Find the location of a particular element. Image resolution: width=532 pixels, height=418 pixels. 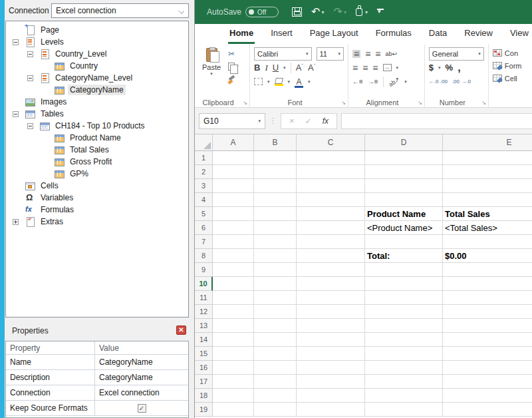

select-all-corner is located at coordinates (203, 142).